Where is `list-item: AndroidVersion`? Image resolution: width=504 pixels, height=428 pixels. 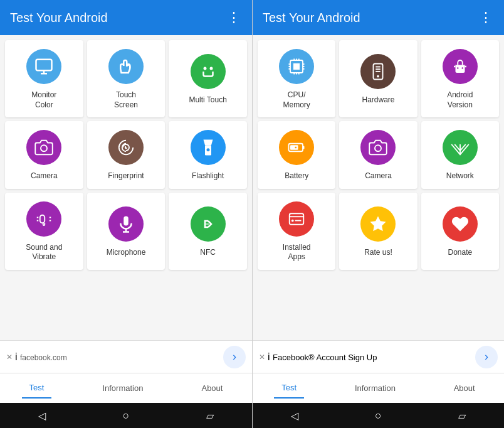 list-item: AndroidVersion is located at coordinates (460, 79).